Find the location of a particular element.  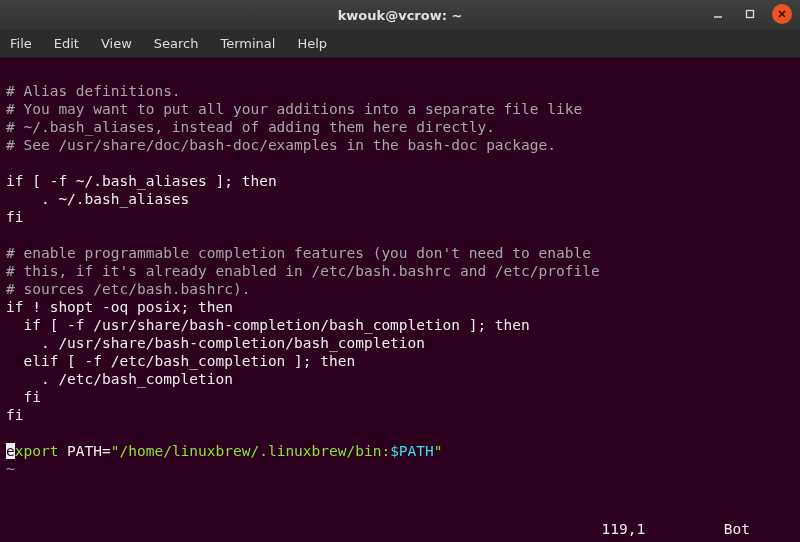

menu-help: Help is located at coordinates (312, 44).